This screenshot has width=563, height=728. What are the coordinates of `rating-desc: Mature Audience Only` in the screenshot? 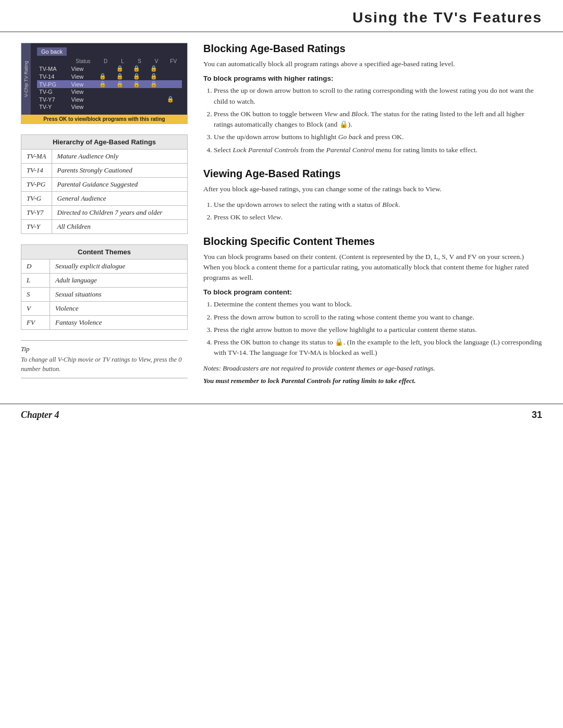 It's located at (119, 156).